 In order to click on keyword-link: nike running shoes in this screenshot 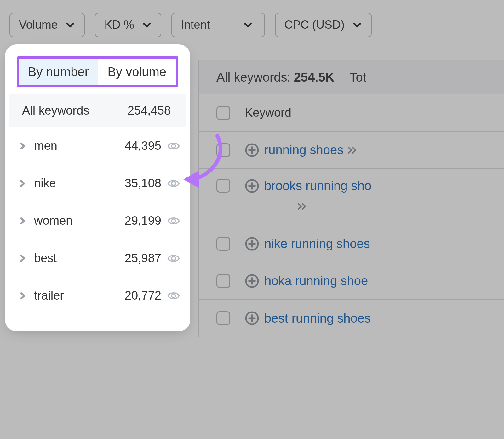, I will do `click(317, 244)`.